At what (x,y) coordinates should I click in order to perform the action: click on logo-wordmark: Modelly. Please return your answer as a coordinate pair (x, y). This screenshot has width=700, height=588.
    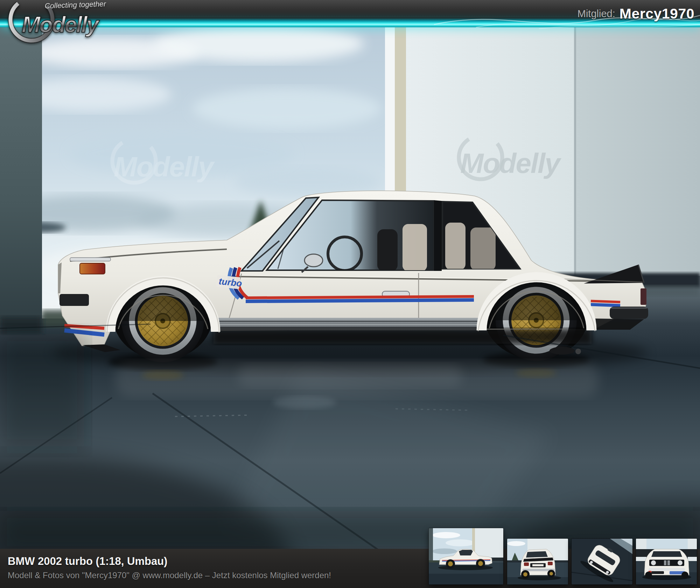
    Looking at the image, I should click on (61, 24).